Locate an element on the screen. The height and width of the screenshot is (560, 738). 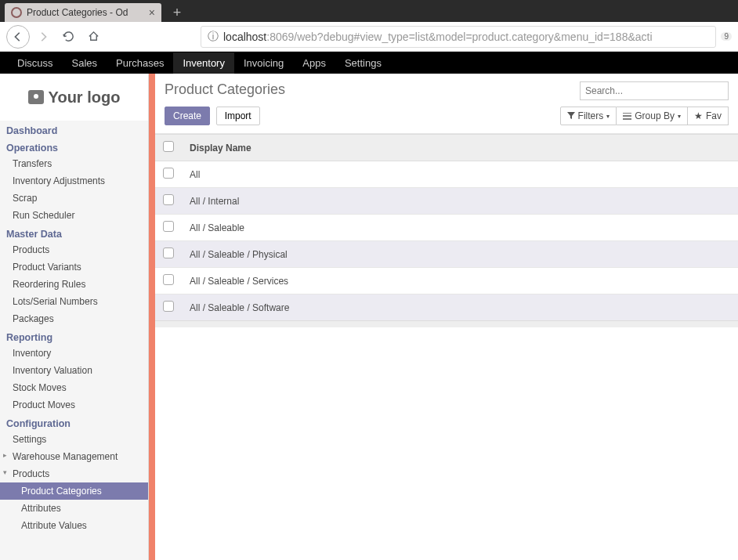
browser-tab: Product Categories - Od × is located at coordinates (83, 13).